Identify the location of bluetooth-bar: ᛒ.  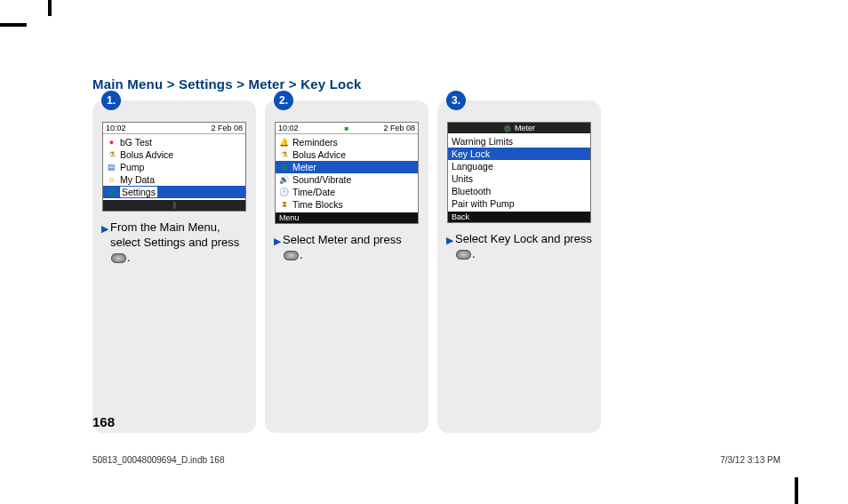
(174, 205).